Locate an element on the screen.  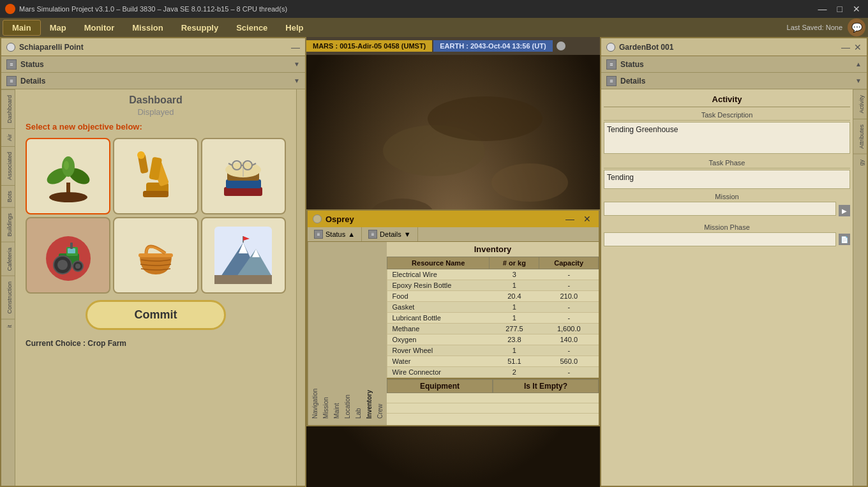
right-tab-activity: Activity is located at coordinates (860, 104).